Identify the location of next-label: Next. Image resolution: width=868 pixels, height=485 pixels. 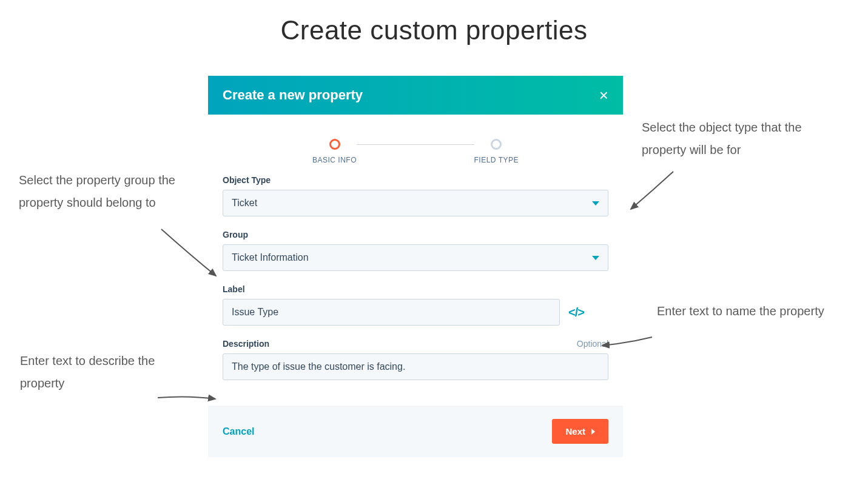
(575, 432).